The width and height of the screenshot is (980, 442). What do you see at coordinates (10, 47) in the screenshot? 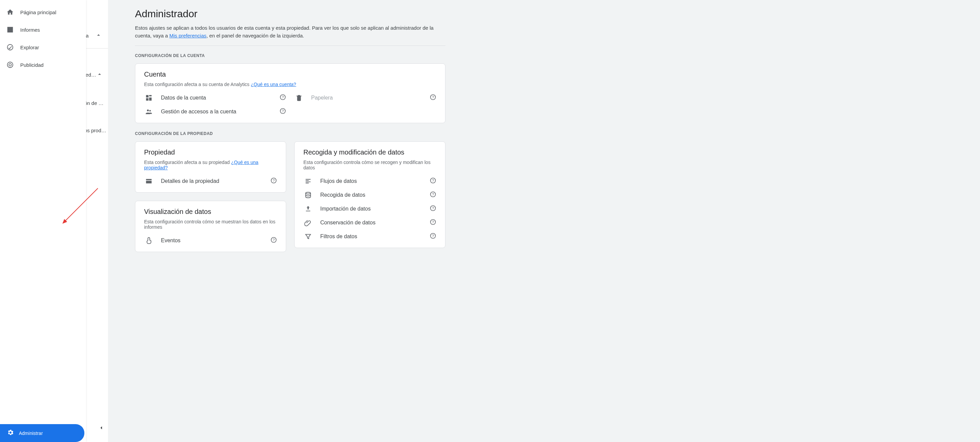
I see `explore-icon` at bounding box center [10, 47].